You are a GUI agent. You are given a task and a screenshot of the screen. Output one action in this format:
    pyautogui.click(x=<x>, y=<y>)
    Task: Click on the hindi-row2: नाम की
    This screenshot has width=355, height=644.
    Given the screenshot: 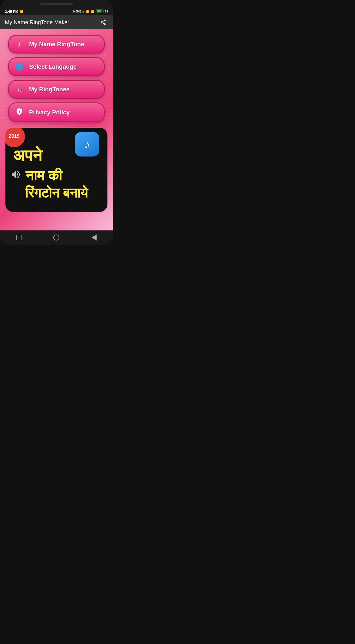 What is the action you would take?
    pyautogui.click(x=36, y=176)
    